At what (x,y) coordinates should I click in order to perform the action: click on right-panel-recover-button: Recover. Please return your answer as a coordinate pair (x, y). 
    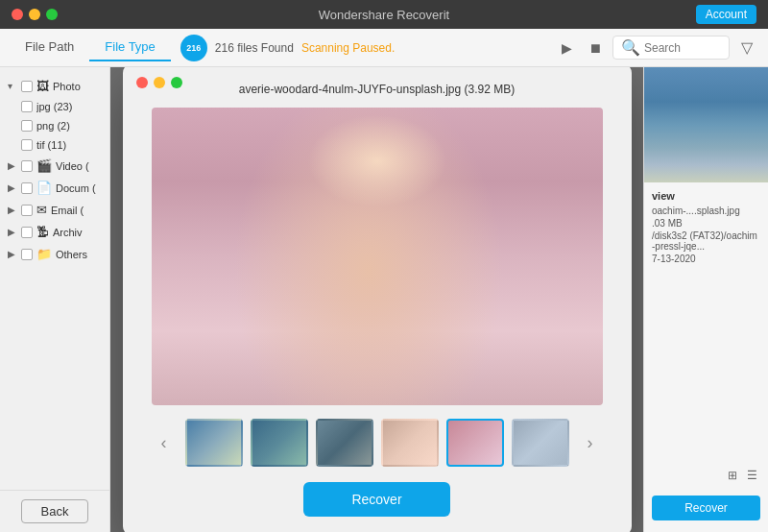
    Looking at the image, I should click on (707, 508).